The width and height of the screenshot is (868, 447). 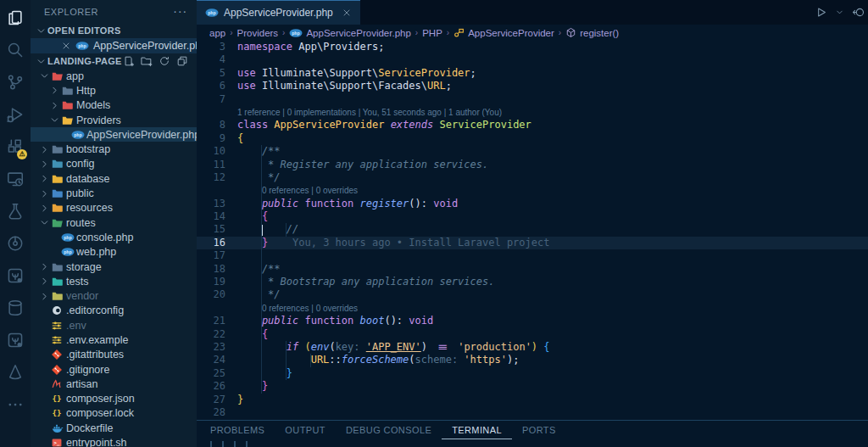 What do you see at coordinates (182, 61) in the screenshot?
I see `collapse-folders-icon` at bounding box center [182, 61].